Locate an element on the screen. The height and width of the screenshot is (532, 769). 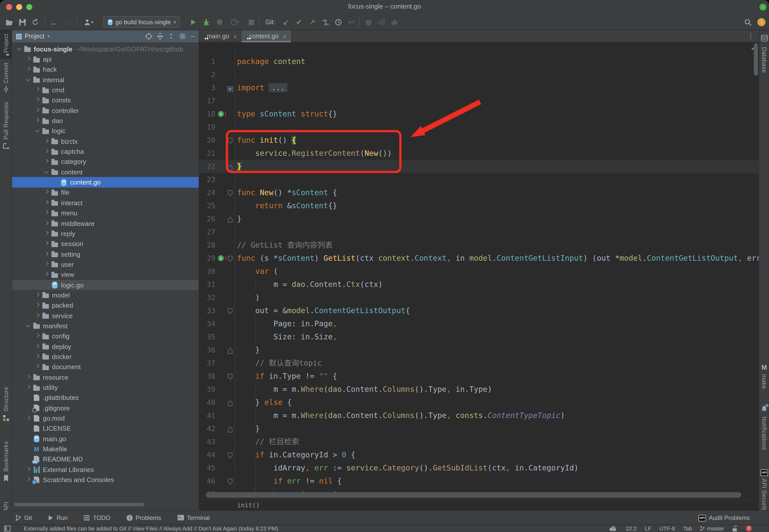
tree-item-document: document is located at coordinates (105, 367).